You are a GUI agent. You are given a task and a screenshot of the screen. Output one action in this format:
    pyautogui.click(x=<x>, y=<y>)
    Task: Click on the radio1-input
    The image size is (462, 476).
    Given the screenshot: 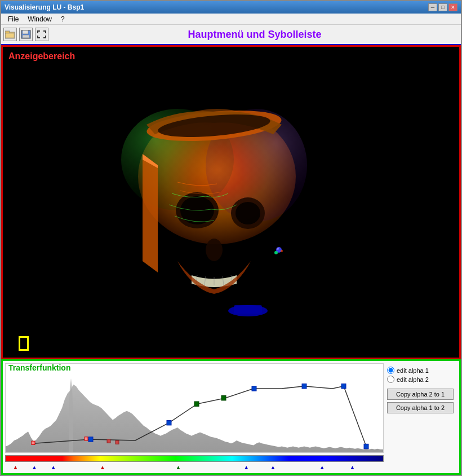 What is the action you would take?
    pyautogui.click(x=391, y=370)
    